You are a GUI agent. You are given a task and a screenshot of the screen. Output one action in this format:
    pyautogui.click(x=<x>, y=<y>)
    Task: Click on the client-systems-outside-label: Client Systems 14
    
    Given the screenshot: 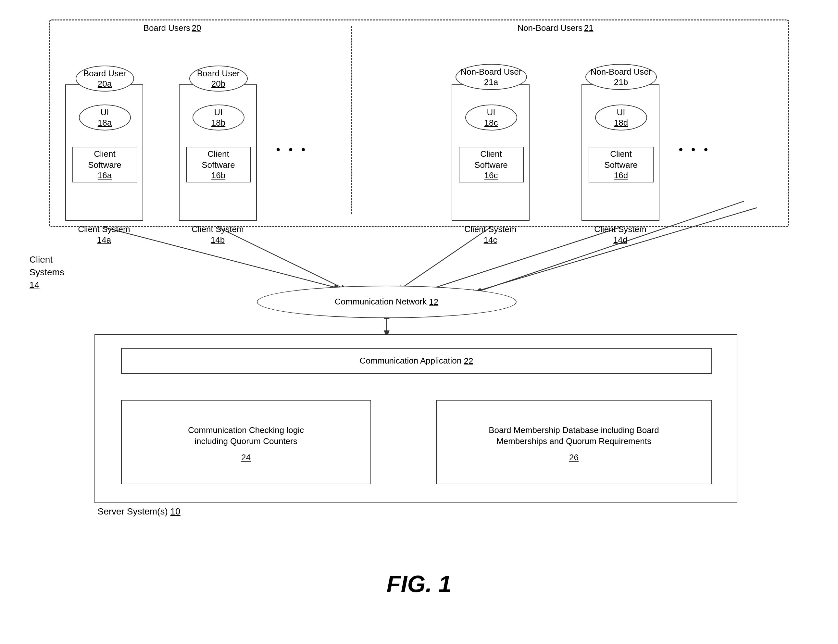 What is the action you would take?
    pyautogui.click(x=47, y=272)
    